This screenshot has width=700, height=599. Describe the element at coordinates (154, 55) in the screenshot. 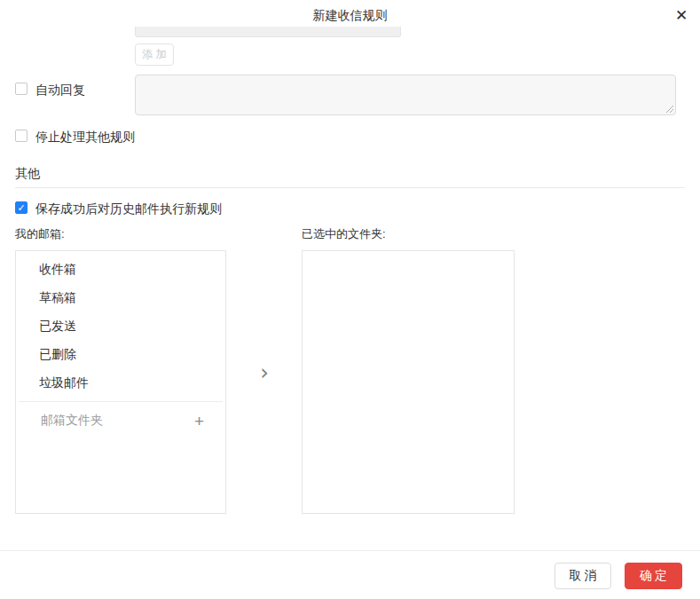

I see `add-condition-button: 添加` at that location.